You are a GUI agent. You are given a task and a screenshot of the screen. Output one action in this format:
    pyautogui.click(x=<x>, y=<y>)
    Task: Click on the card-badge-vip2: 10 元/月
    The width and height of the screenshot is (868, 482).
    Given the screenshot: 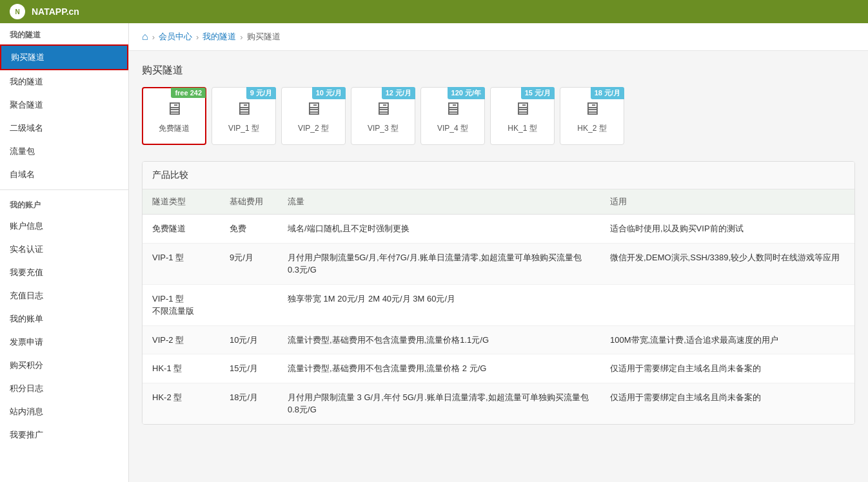 What is the action you would take?
    pyautogui.click(x=329, y=93)
    